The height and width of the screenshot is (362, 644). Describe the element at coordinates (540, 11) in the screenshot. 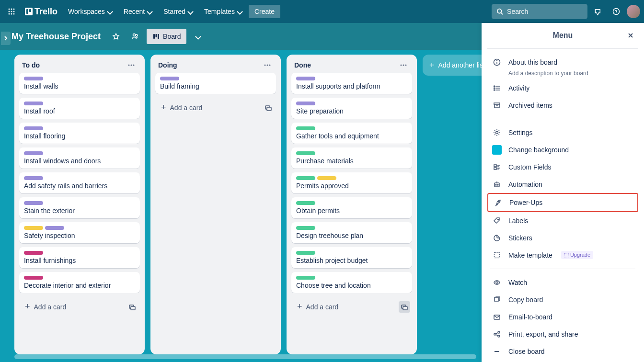

I see `search-input` at that location.